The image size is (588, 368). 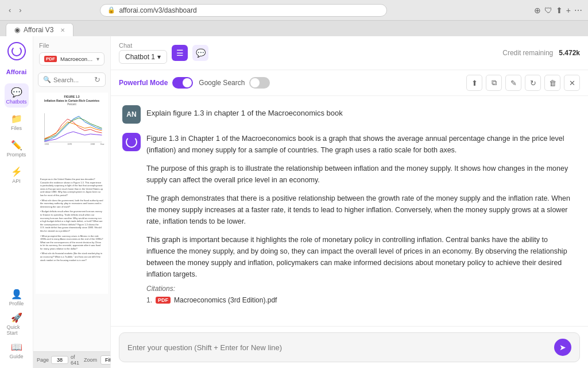 I want to click on chat-view-button: ☰, so click(x=180, y=53).